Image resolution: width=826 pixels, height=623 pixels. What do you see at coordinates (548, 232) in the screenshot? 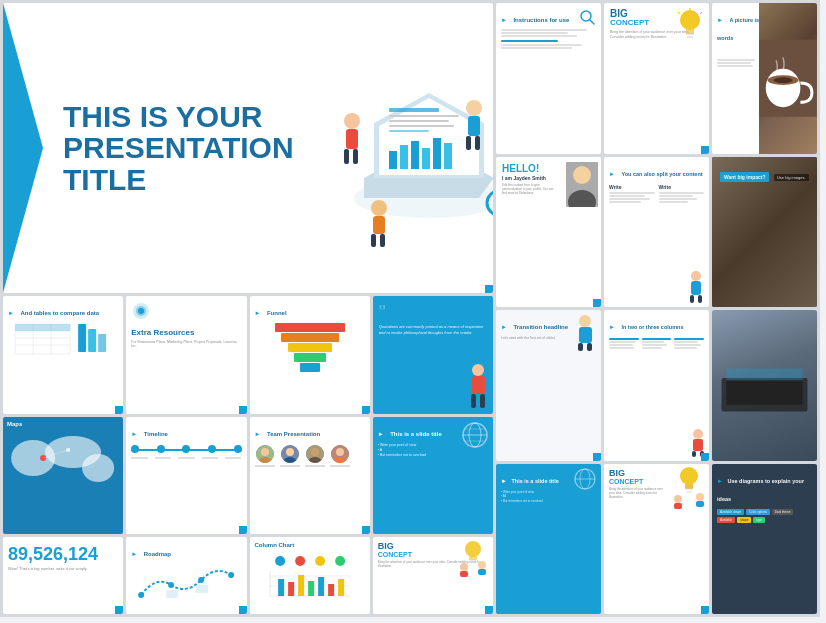
I see `slide-hello: HELLO! I am Jayden Smith Edit this conta…` at bounding box center [548, 232].